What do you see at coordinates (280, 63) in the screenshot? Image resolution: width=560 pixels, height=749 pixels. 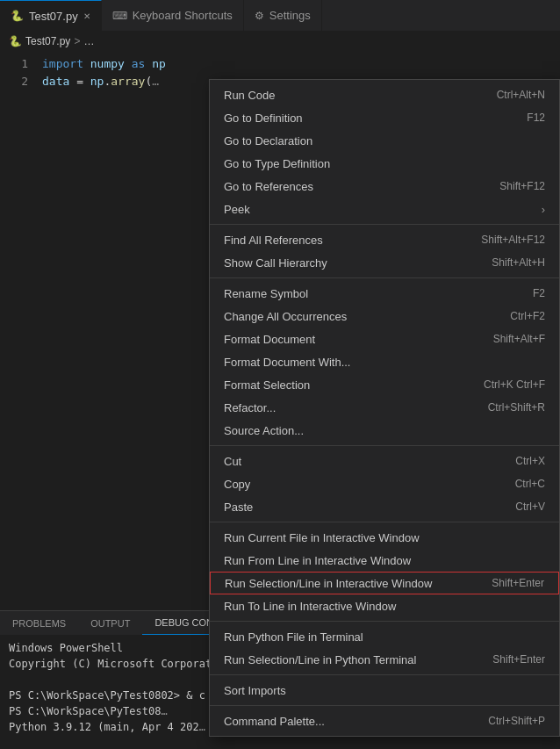 I see `code-line-1: 1 import numpy as np` at bounding box center [280, 63].